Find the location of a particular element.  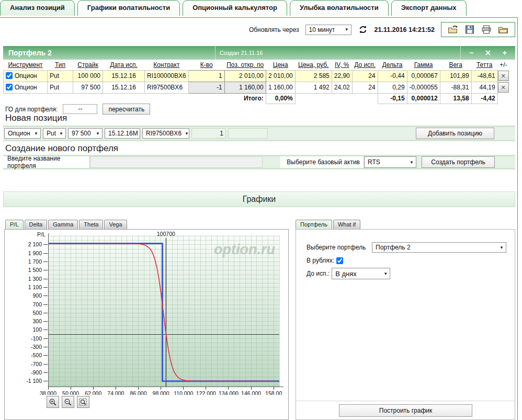

np-contract-select: RI97500BX6▼ is located at coordinates (166, 133).